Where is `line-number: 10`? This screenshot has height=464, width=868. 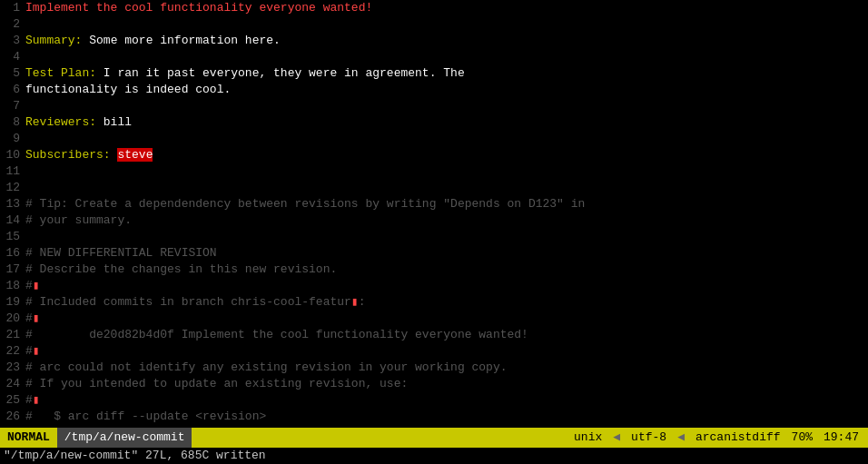
line-number: 10 is located at coordinates (13, 155).